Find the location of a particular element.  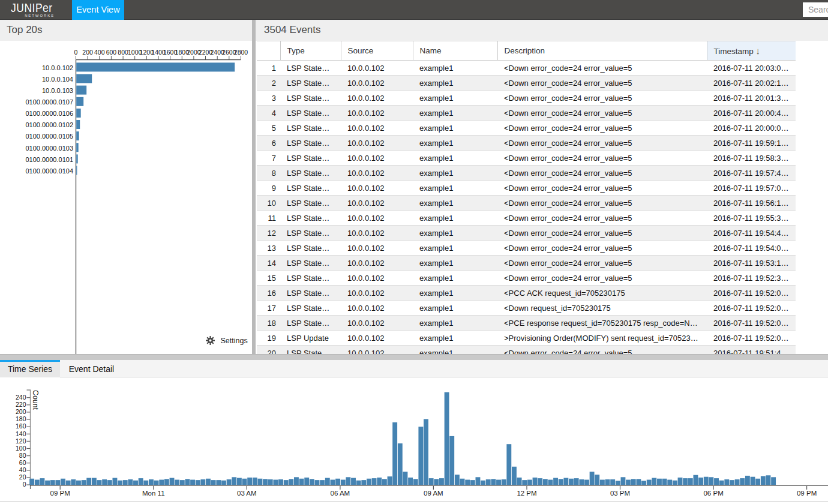

svg-text: 10.0.0.104 is located at coordinates (58, 79).